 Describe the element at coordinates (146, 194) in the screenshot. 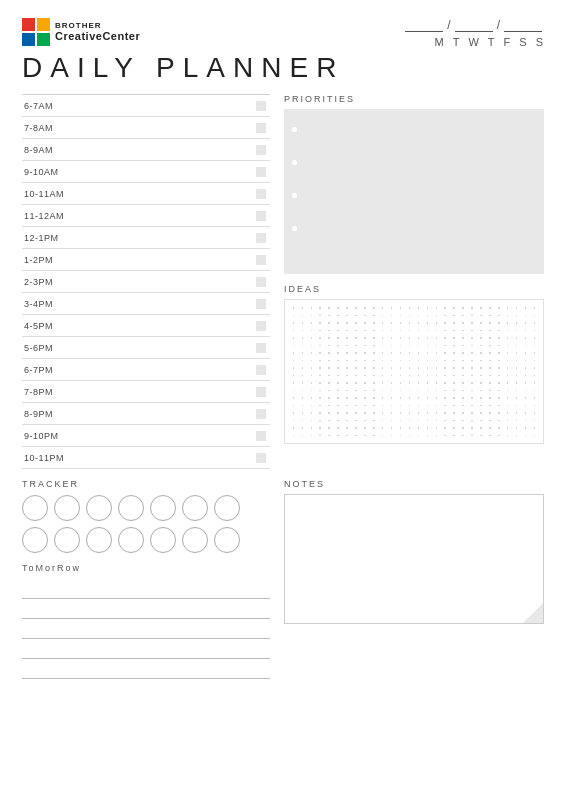

I see `time-slot: 10-11AM` at that location.